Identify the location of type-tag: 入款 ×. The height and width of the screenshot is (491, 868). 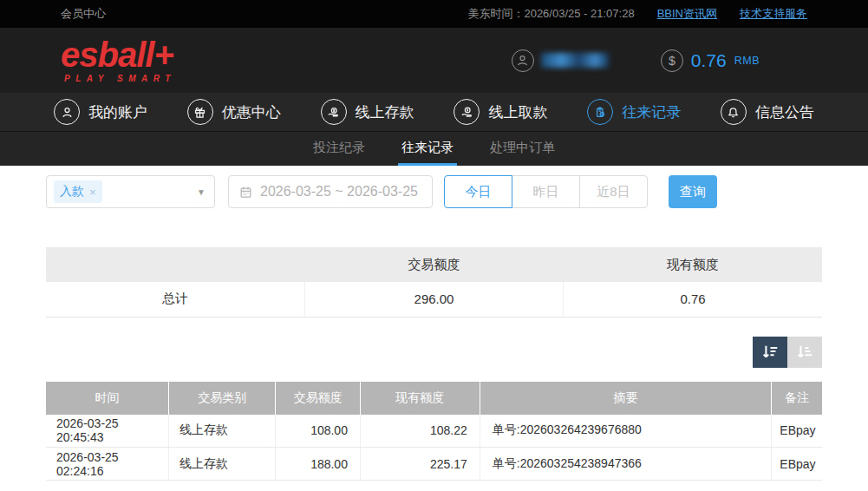
(78, 192).